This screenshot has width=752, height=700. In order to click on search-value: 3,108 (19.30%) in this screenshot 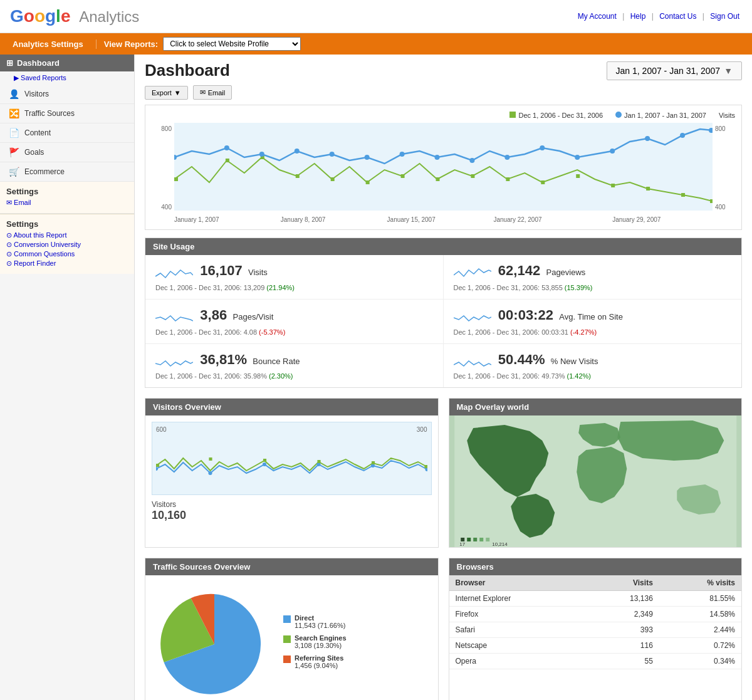, I will do `click(321, 645)`.